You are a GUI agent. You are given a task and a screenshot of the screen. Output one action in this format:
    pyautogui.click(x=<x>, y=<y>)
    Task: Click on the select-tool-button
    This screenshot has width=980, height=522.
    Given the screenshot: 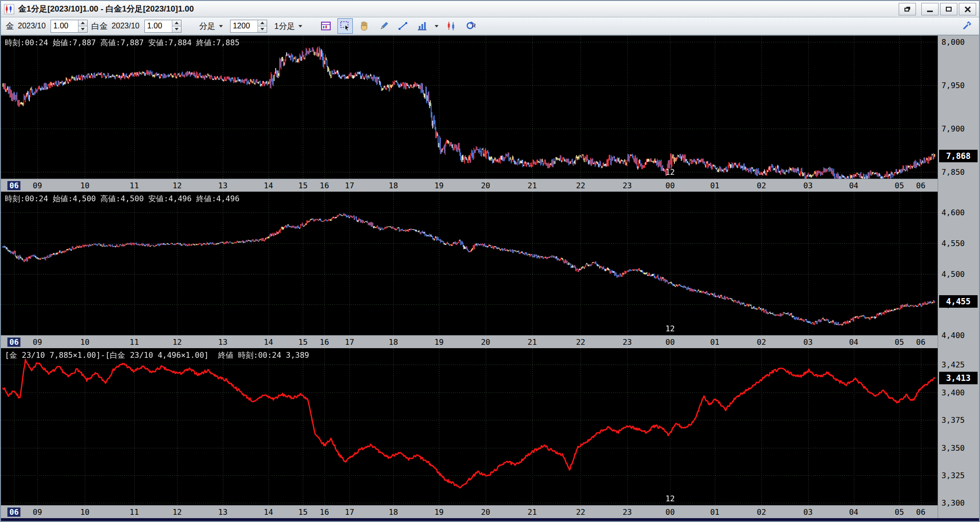 What is the action you would take?
    pyautogui.click(x=345, y=26)
    